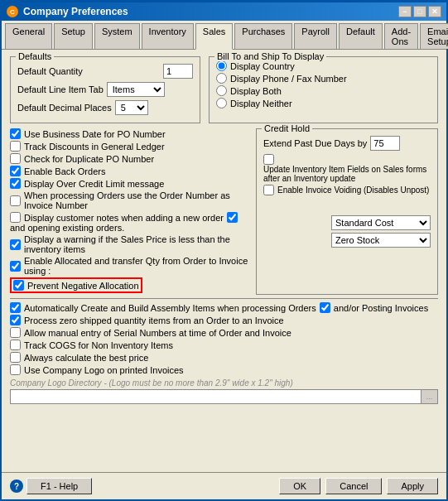 The image size is (448, 501). I want to click on check-back-orders-label: Enable Back Orders, so click(65, 171).